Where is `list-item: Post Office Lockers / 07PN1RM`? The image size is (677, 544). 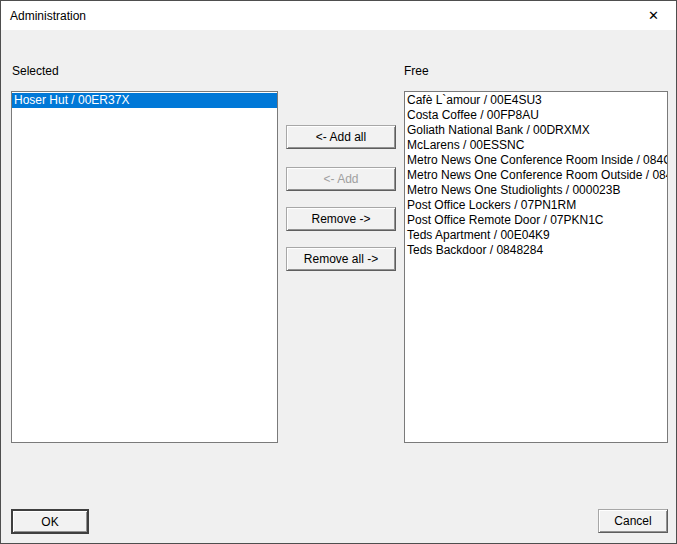 list-item: Post Office Lockers / 07PN1RM is located at coordinates (536, 206).